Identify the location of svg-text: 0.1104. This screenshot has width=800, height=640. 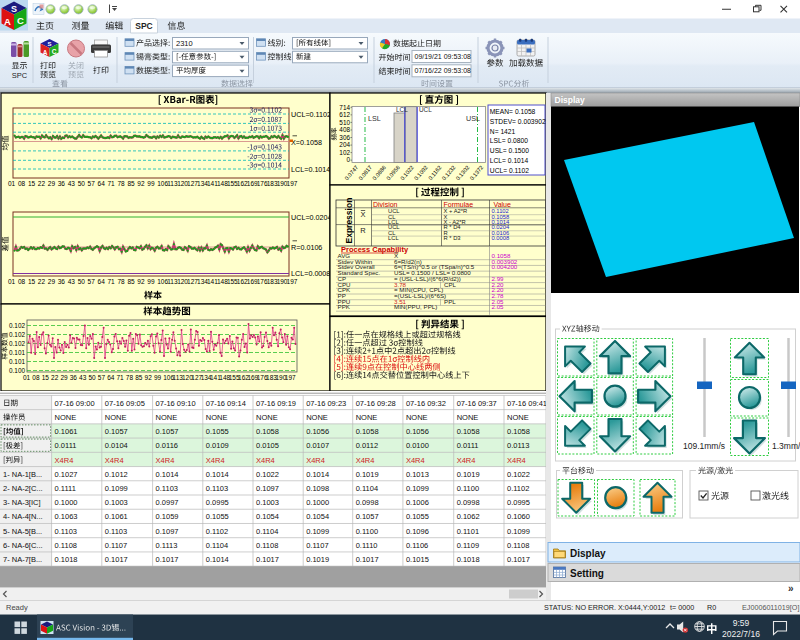
(367, 488).